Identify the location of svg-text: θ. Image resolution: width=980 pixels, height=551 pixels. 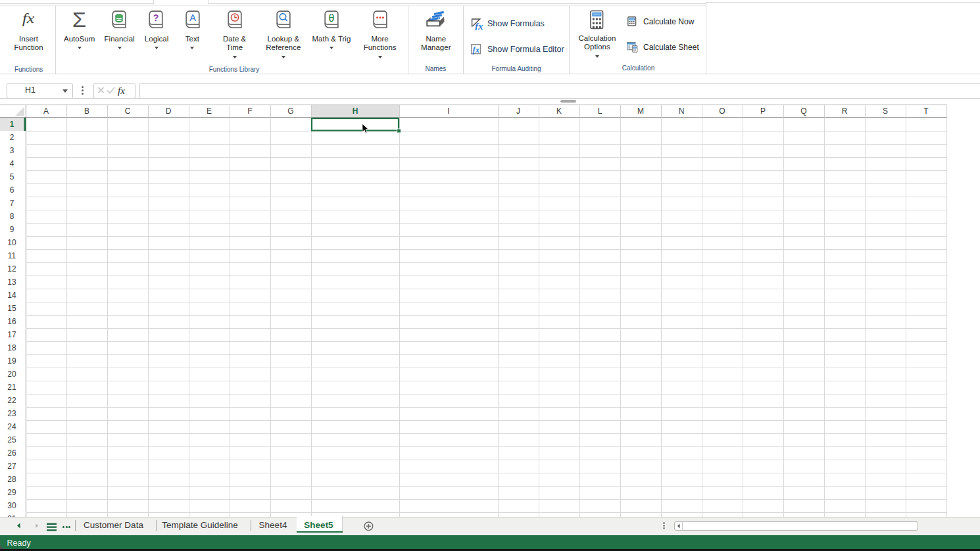
(331, 18).